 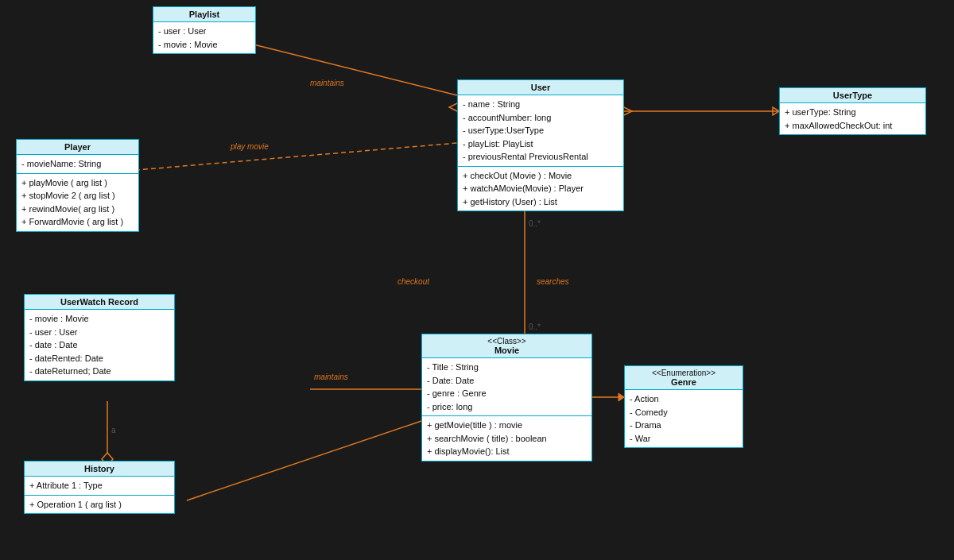 What do you see at coordinates (99, 505) in the screenshot?
I see `history-methods: + Operation 1 ( arg list )` at bounding box center [99, 505].